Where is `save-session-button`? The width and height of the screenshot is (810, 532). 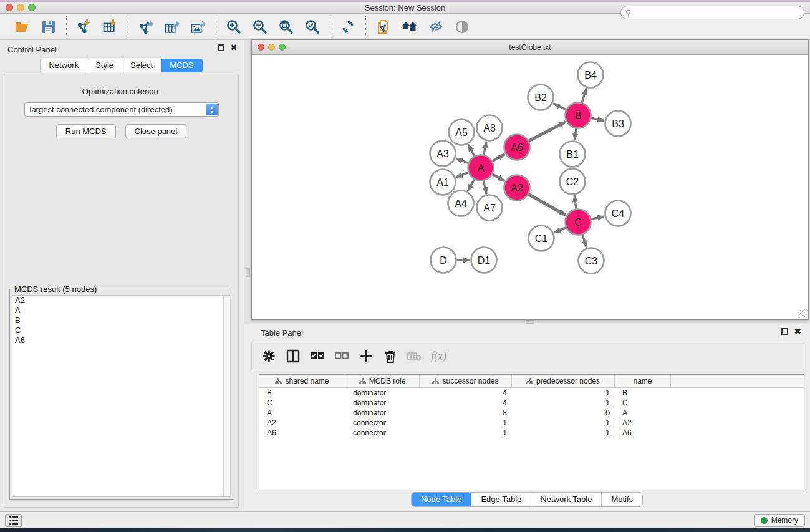 save-session-button is located at coordinates (49, 27).